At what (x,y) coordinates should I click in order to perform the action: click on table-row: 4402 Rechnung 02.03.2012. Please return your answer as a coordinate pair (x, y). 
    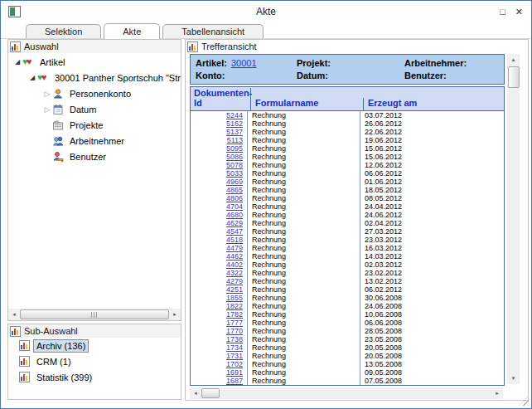
    Looking at the image, I should click on (347, 265).